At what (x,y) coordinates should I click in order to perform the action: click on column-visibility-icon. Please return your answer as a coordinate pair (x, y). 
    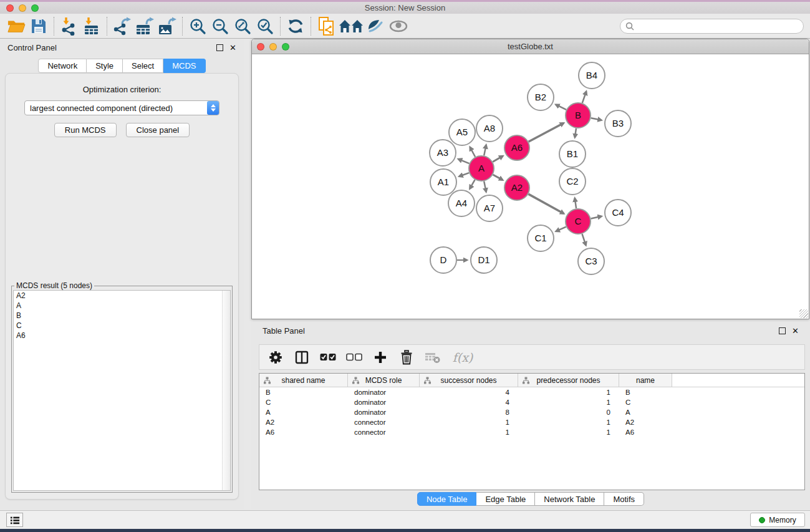
    Looking at the image, I should click on (302, 357).